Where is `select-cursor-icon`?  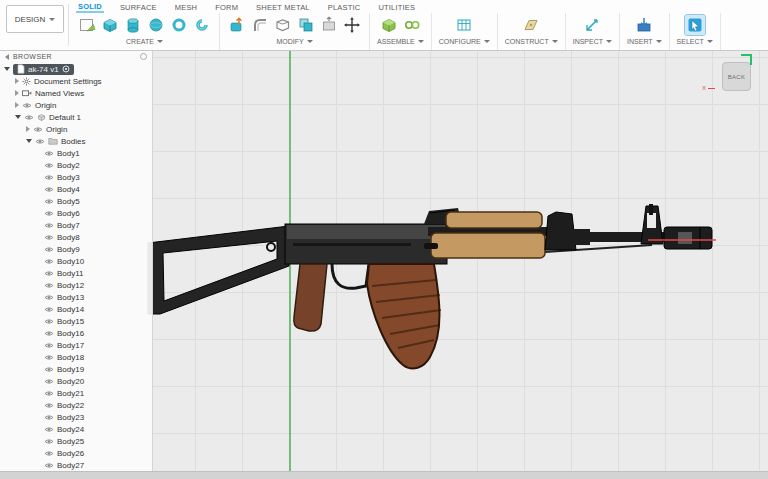
select-cursor-icon is located at coordinates (695, 25).